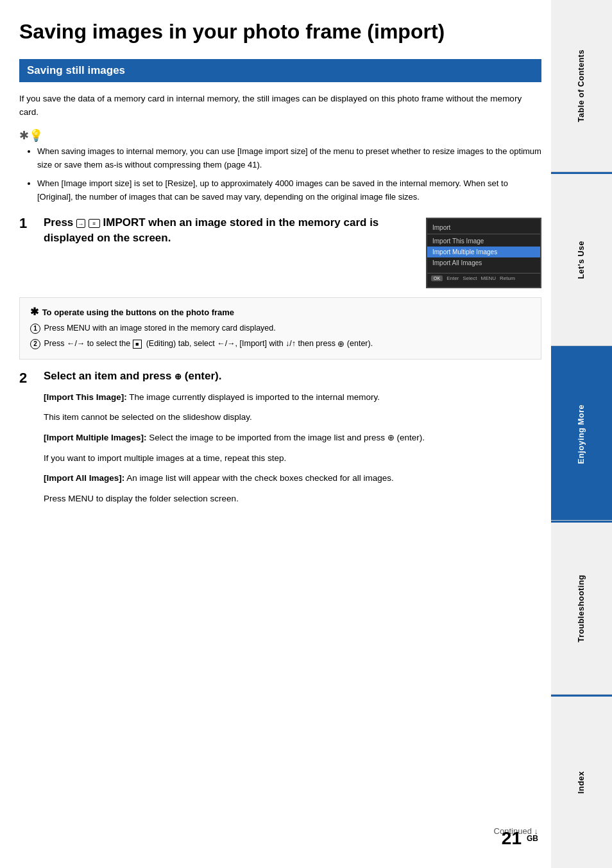  What do you see at coordinates (137, 344) in the screenshot?
I see `editing-tab-icon: ■` at bounding box center [137, 344].